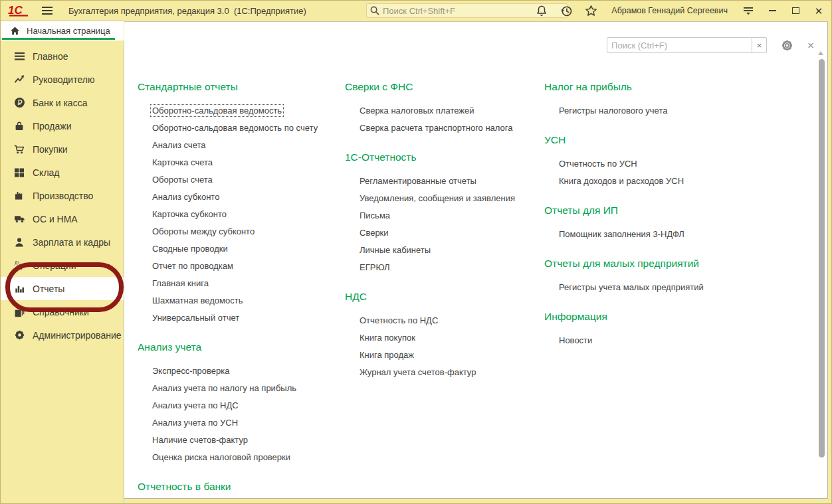 Image resolution: width=832 pixels, height=504 pixels. I want to click on report-link: Сверки, so click(445, 233).